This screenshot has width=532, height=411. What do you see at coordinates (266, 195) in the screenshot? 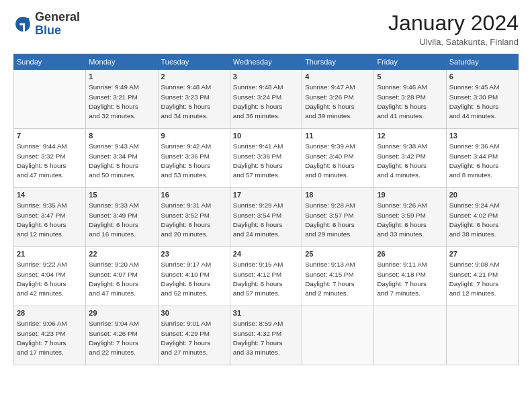
I see `day-number: 17` at bounding box center [266, 195].